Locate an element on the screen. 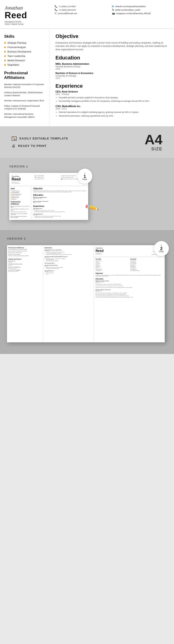 The height and width of the screenshot is (644, 174). first-name: Jonathan is located at coordinates (27, 8).